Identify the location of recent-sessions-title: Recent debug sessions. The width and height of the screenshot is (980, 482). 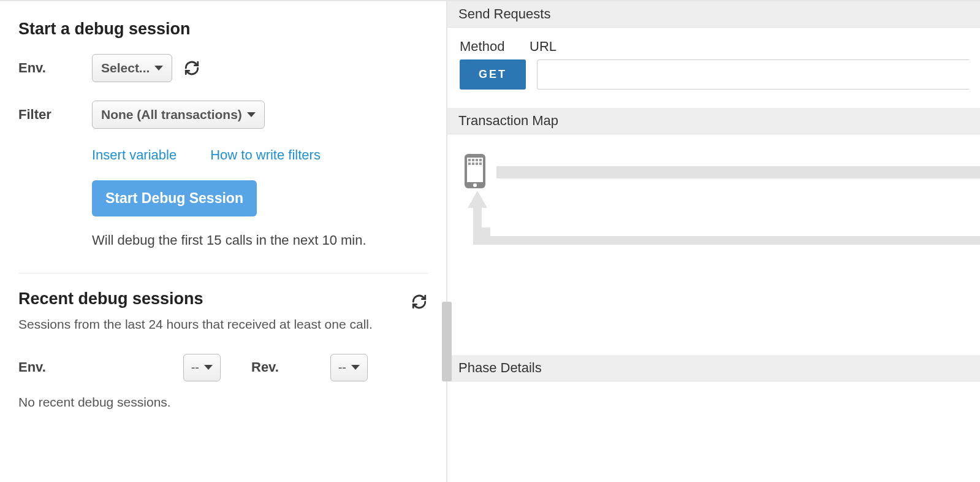
(111, 299).